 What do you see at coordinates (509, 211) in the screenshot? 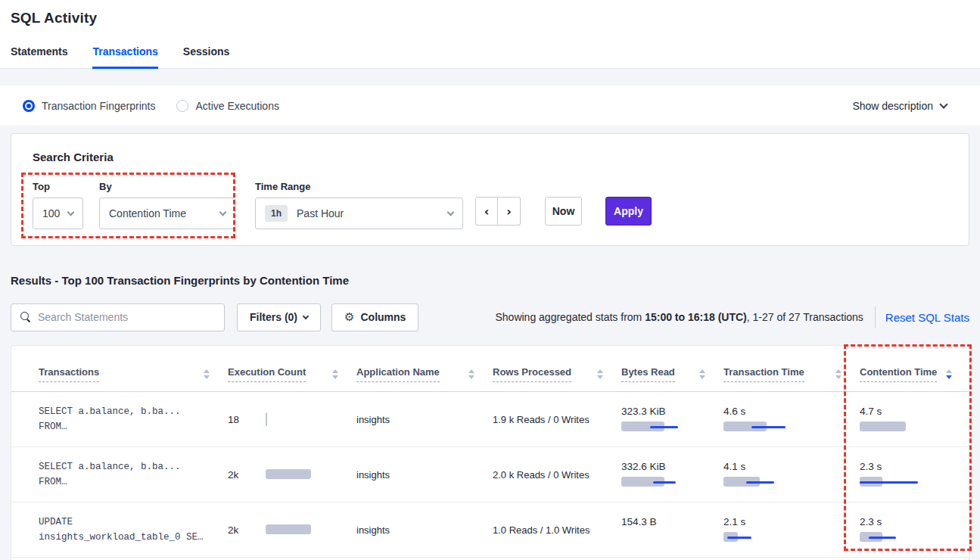
I see `next-time-button: ›` at bounding box center [509, 211].